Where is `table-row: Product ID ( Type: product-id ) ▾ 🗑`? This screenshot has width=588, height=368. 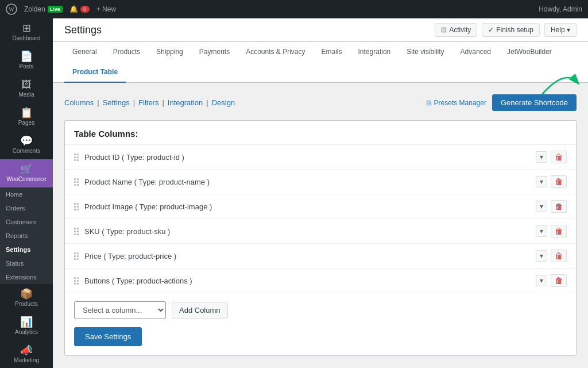
table-row: Product ID ( Type: product-id ) ▾ 🗑 is located at coordinates (320, 158).